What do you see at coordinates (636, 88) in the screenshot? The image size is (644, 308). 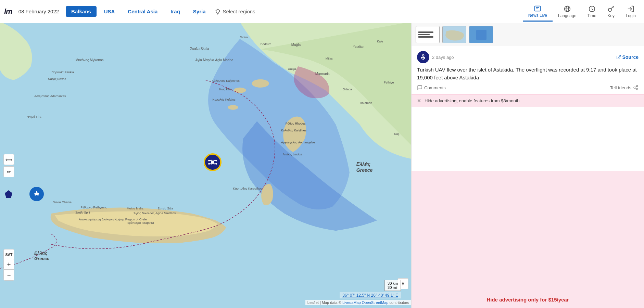 I see `share-icon` at bounding box center [636, 88].